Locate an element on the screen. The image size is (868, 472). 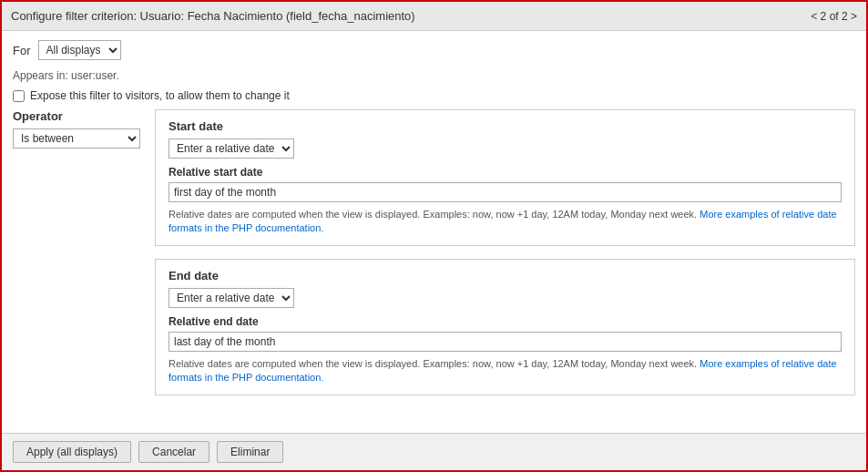
for-label: For is located at coordinates (22, 51).